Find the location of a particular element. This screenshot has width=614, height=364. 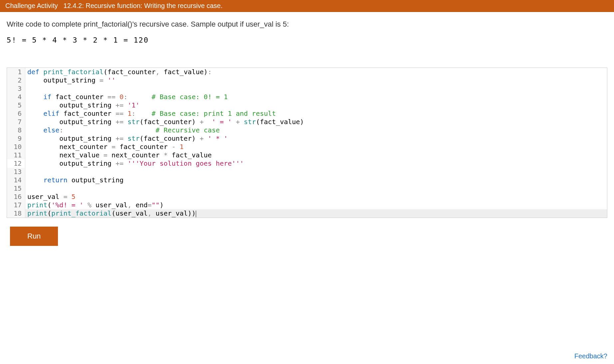

code-content: return output_string is located at coordinates (316, 180).